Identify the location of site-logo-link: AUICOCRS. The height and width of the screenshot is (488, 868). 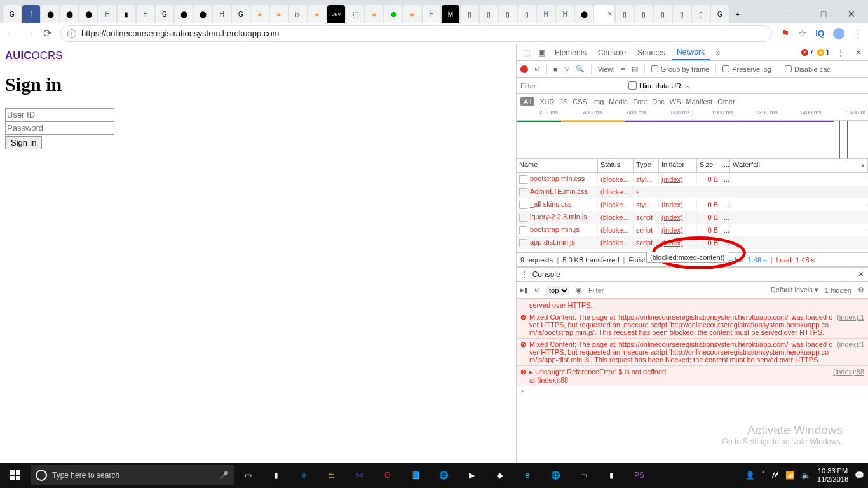
(34, 56).